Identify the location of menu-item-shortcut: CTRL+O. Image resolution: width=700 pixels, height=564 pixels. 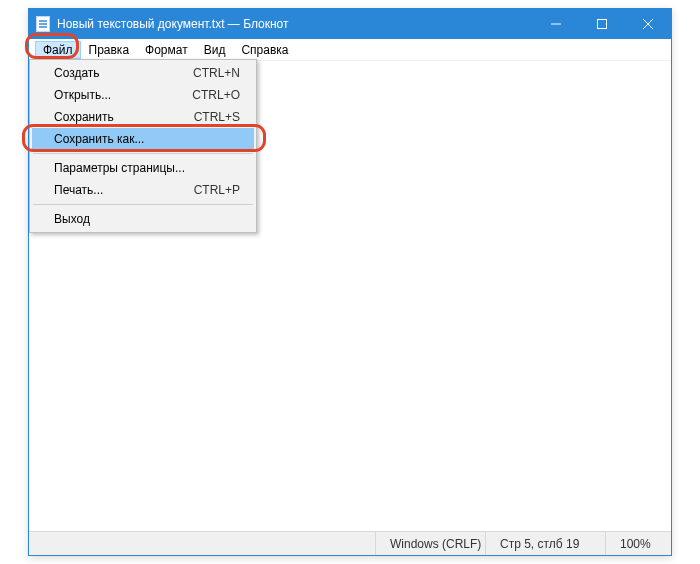
(216, 95).